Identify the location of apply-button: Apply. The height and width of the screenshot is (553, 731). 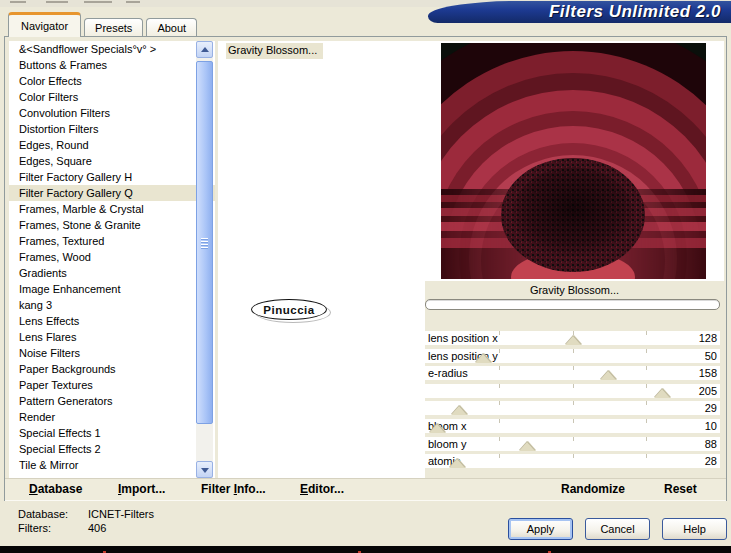
(540, 529).